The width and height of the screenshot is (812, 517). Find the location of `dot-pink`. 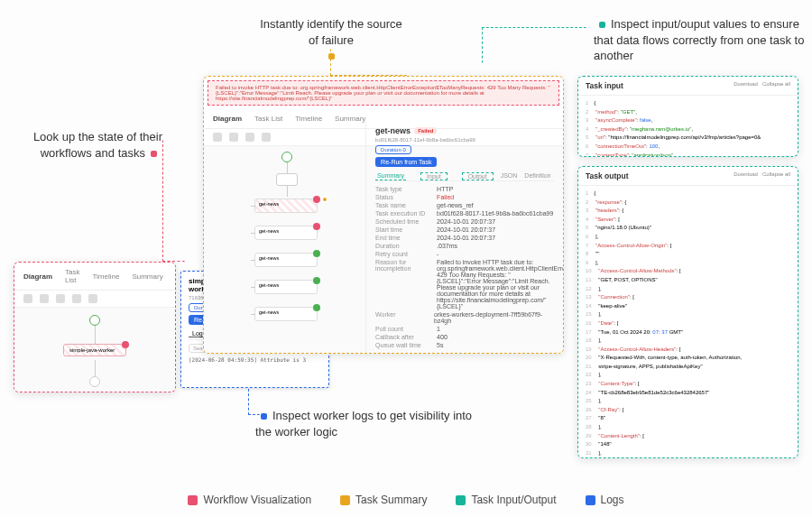

dot-pink is located at coordinates (153, 153).